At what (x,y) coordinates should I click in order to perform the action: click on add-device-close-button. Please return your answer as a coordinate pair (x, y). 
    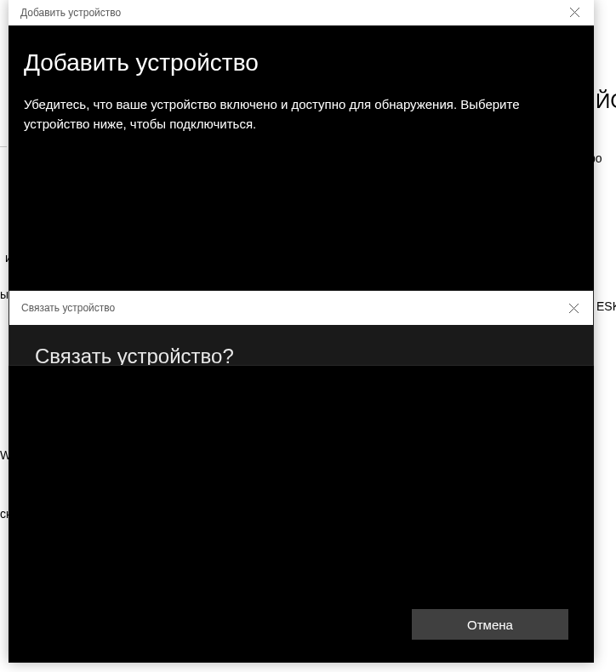
    Looking at the image, I should click on (574, 13).